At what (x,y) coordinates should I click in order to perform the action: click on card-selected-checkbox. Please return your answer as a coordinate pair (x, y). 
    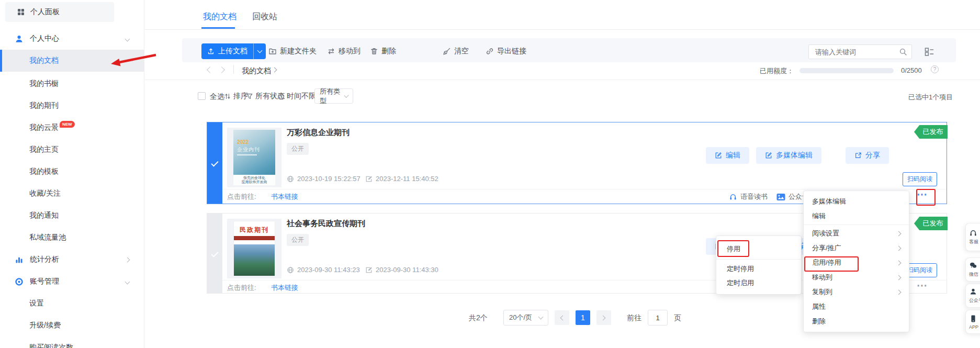
    Looking at the image, I should click on (215, 163).